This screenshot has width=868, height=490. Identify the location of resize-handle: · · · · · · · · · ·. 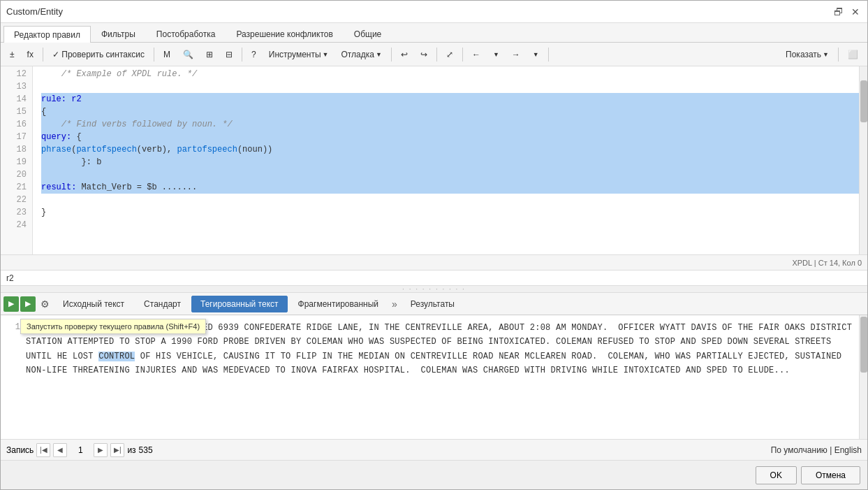
(434, 289).